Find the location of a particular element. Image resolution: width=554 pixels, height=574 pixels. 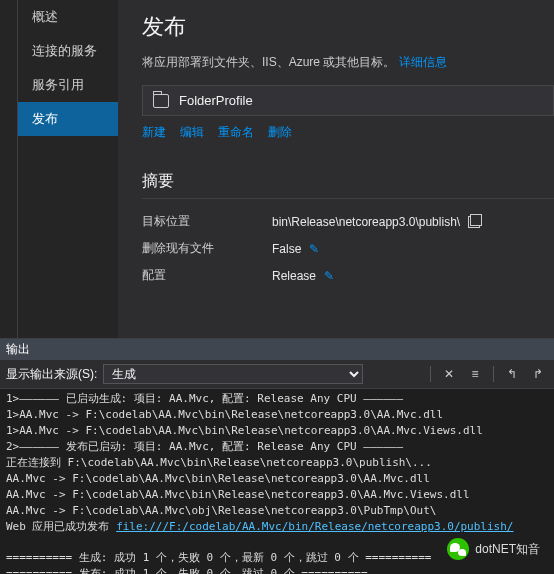

watermark: dotNET知音 is located at coordinates (494, 549).